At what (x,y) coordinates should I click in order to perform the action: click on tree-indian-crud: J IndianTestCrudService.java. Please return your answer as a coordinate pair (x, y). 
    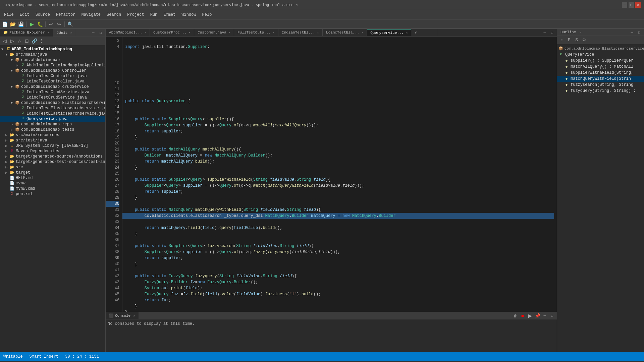
    Looking at the image, I should click on (53, 92).